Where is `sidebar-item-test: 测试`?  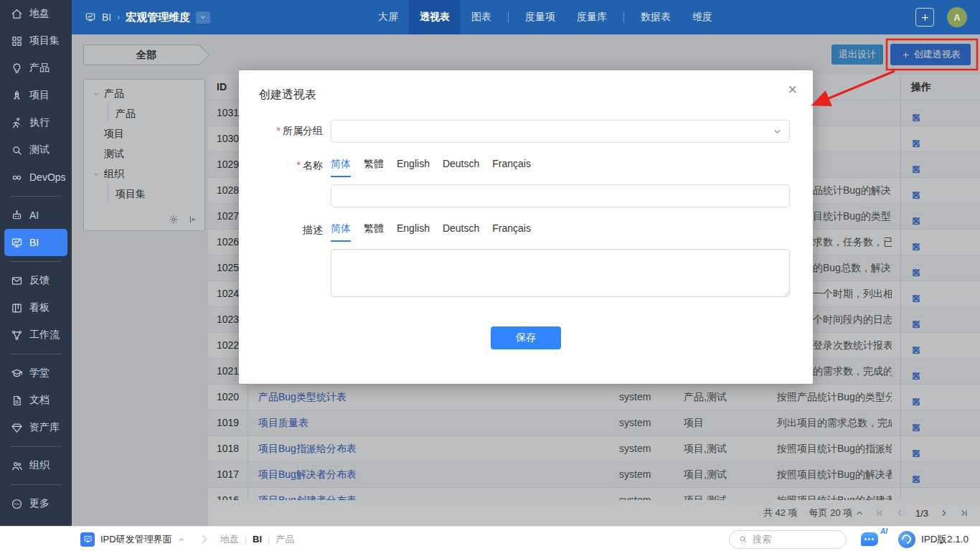
sidebar-item-test: 测试 is located at coordinates (36, 150).